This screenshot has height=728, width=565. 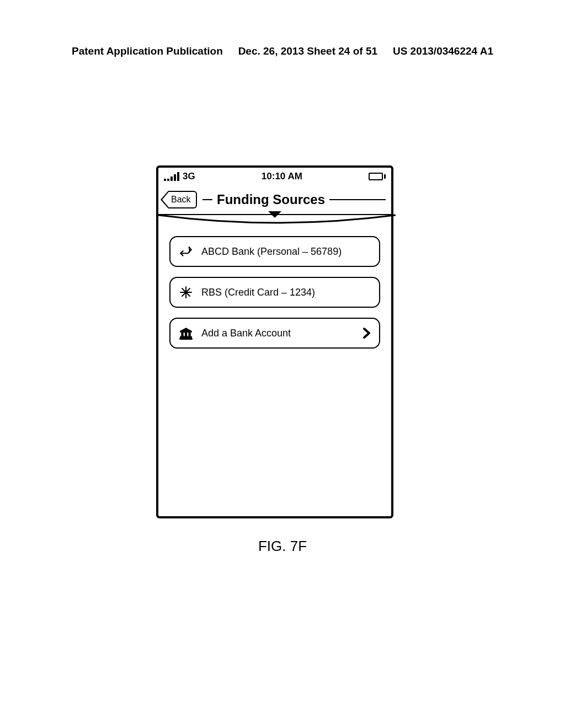 What do you see at coordinates (275, 200) in the screenshot?
I see `nav-bar: Back Funding Sources` at bounding box center [275, 200].